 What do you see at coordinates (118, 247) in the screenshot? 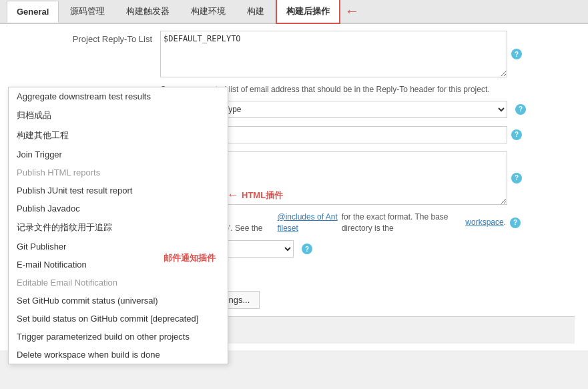
I see `dropdown-item-git-publisher: Git Publisher` at bounding box center [118, 247].